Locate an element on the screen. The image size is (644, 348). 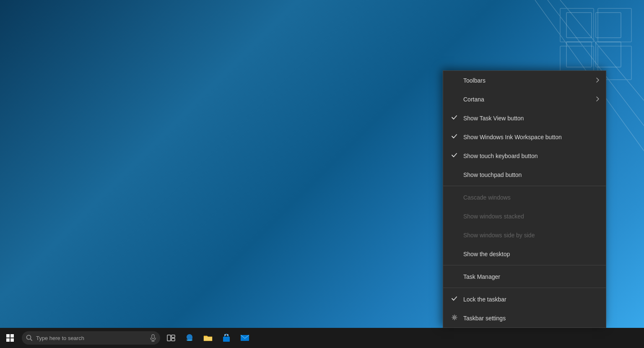
menu-item-label: Cascade windows is located at coordinates (530, 197).